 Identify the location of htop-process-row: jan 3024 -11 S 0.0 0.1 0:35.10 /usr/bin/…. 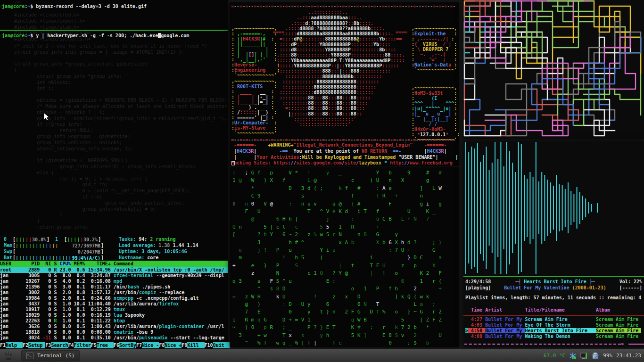
(114, 338).